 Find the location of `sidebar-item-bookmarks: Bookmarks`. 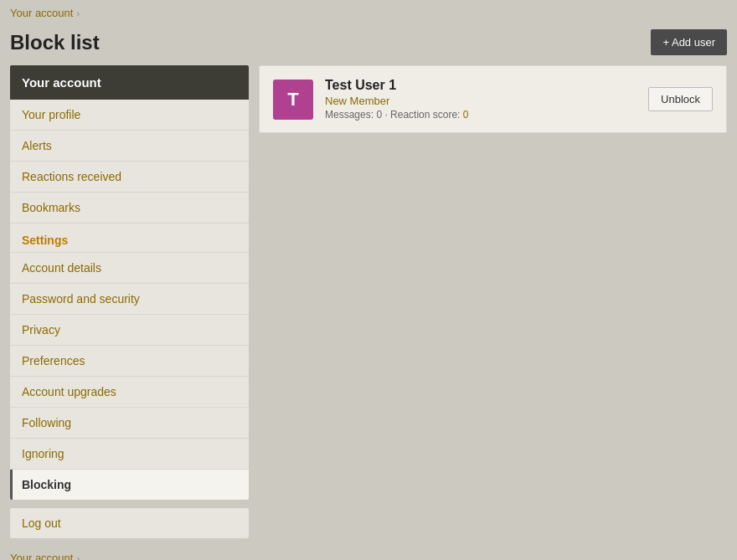

sidebar-item-bookmarks: Bookmarks is located at coordinates (129, 208).